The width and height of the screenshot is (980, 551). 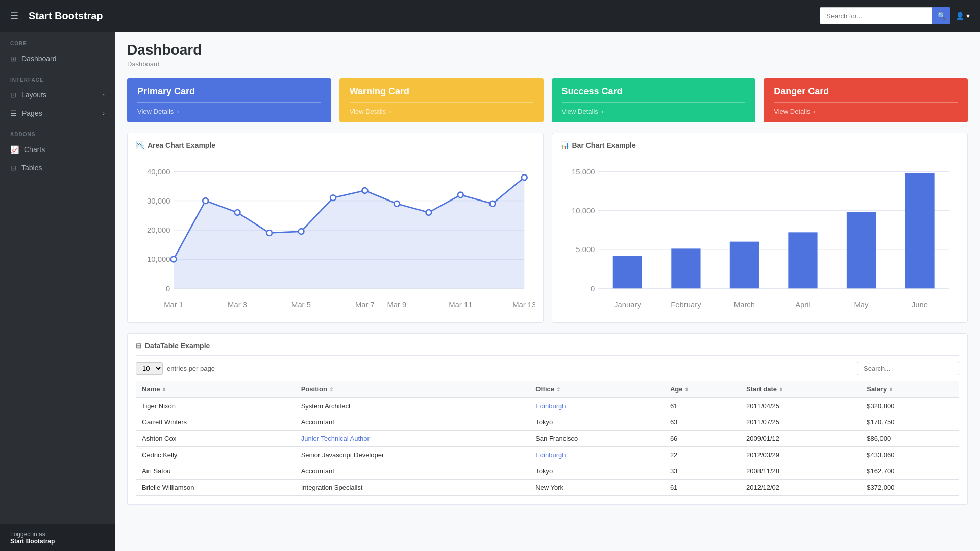 What do you see at coordinates (57, 77) in the screenshot?
I see `sidebar-section-label: INTERFACE` at bounding box center [57, 77].